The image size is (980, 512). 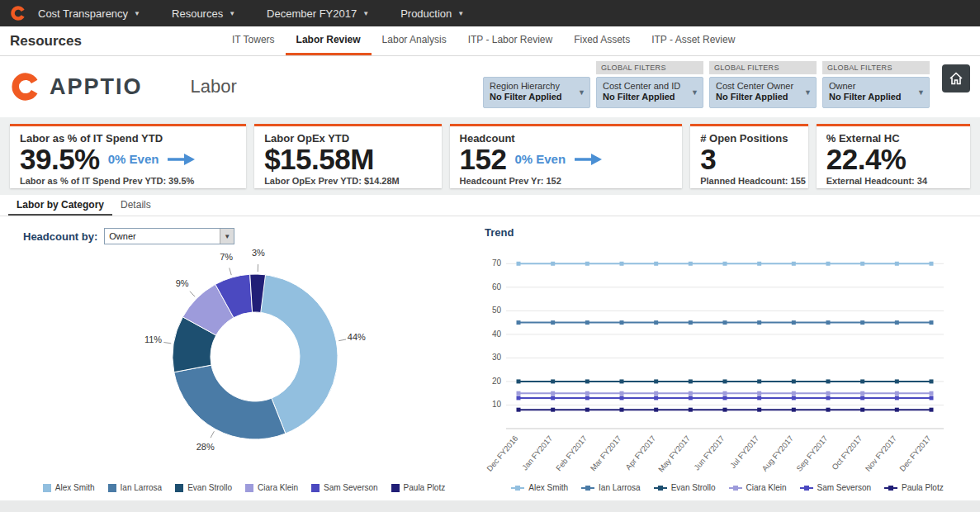 I want to click on home-button, so click(x=956, y=78).